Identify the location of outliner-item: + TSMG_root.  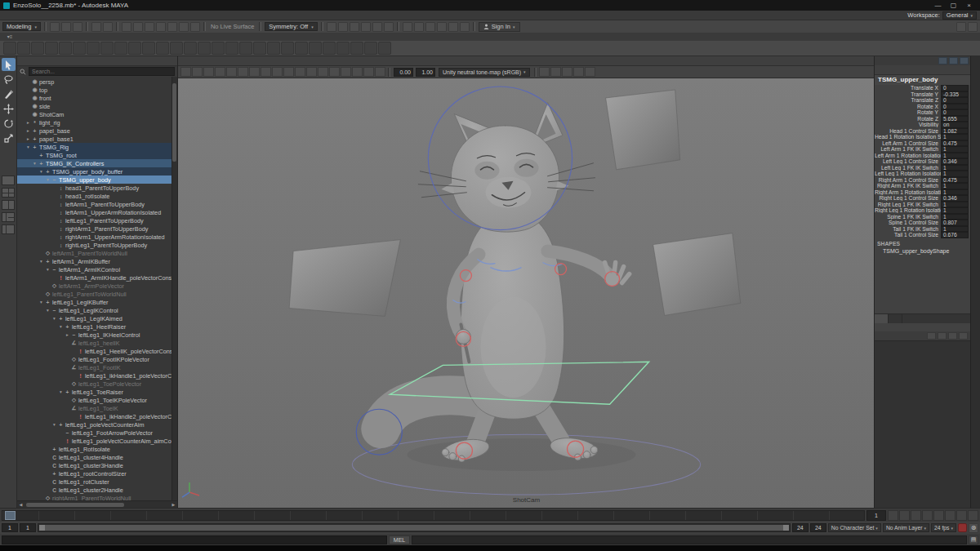
(97, 155).